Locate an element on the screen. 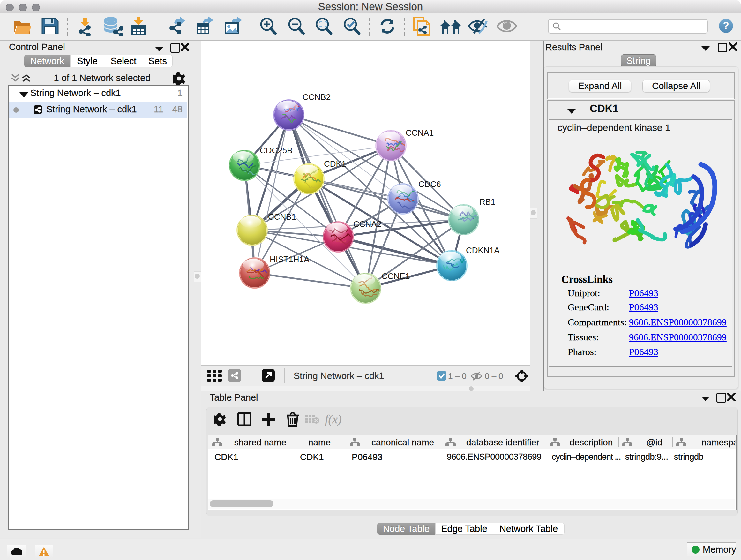  svg-text: CDK1 is located at coordinates (335, 164).